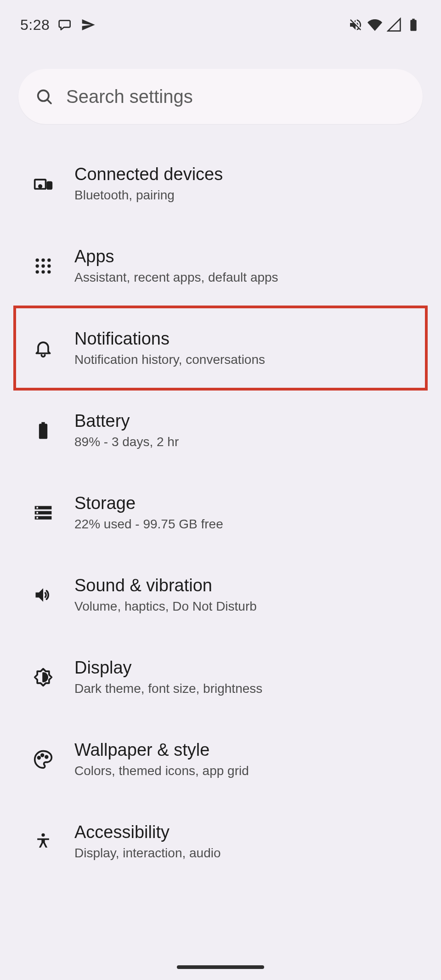 This screenshot has height=980, width=441. I want to click on settings-item-subtitle: Bluetooth, pairing, so click(149, 195).